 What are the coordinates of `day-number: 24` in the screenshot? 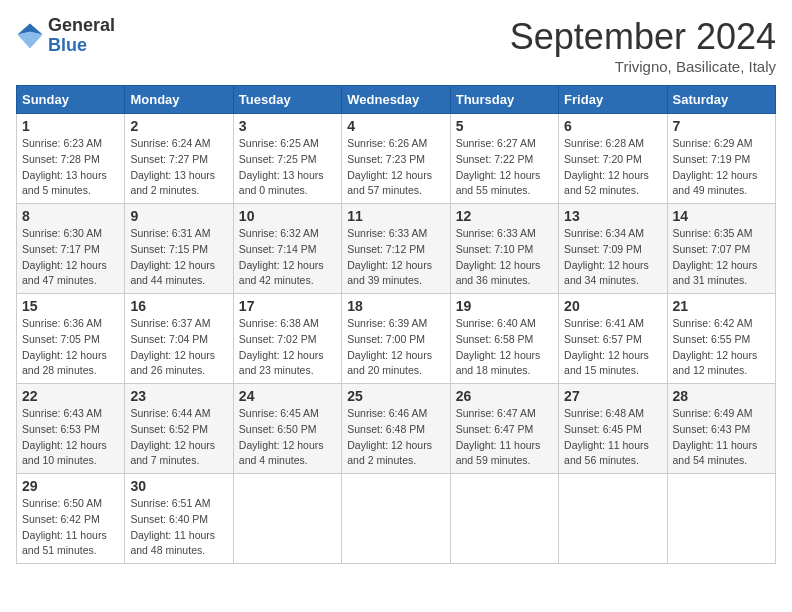 It's located at (288, 396).